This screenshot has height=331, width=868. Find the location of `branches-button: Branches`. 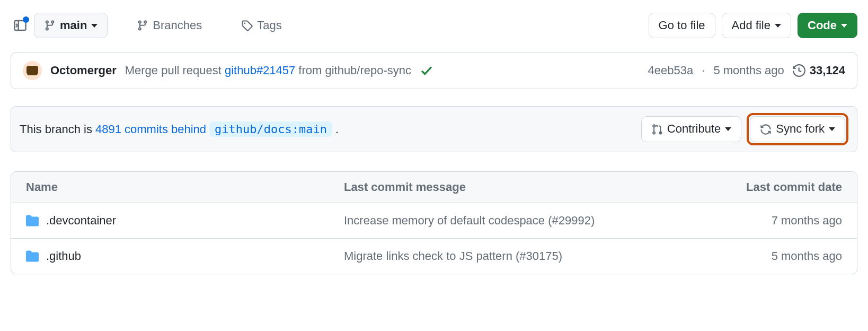

branches-button: Branches is located at coordinates (170, 25).